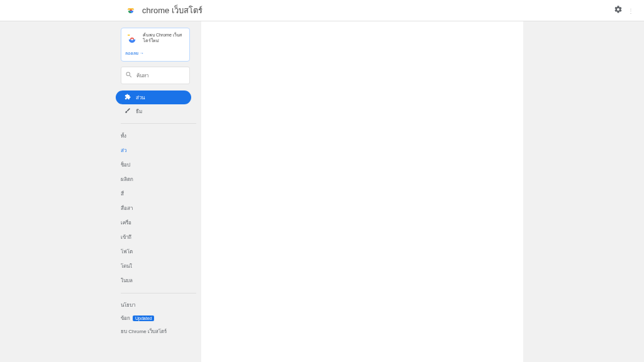  What do you see at coordinates (161, 192) in the screenshot?
I see `sidebar: ค้นพบ Chrome เว็บส โตร์ใหม่ ลองเลย → ส่ว…` at bounding box center [161, 192].